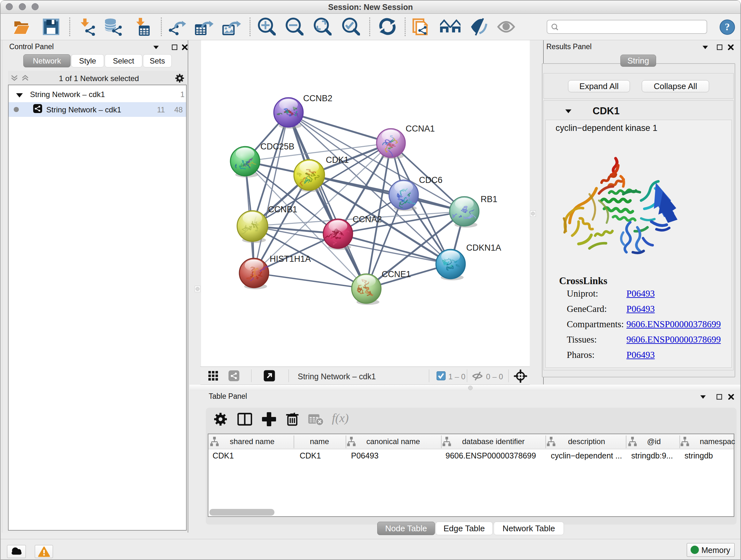  What do you see at coordinates (290, 259) in the screenshot?
I see `svg-text: HIST1H1A` at bounding box center [290, 259].